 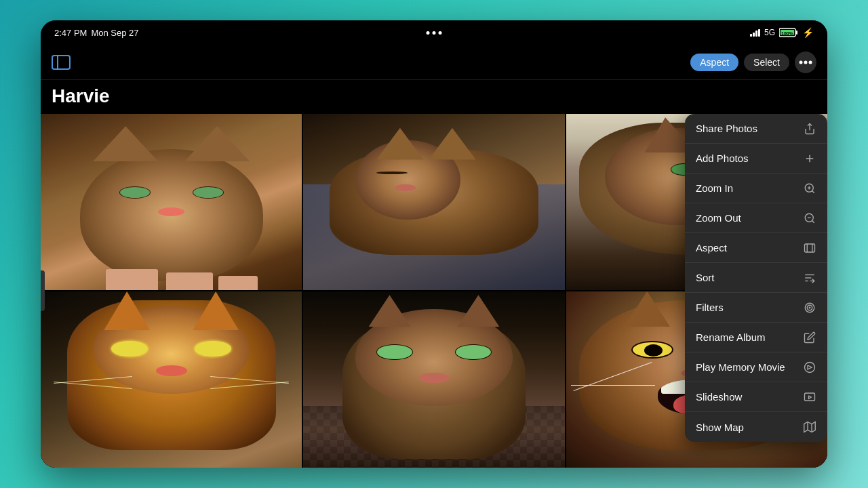 What do you see at coordinates (756, 248) in the screenshot?
I see `menu-item-aspect: Aspect` at bounding box center [756, 248].